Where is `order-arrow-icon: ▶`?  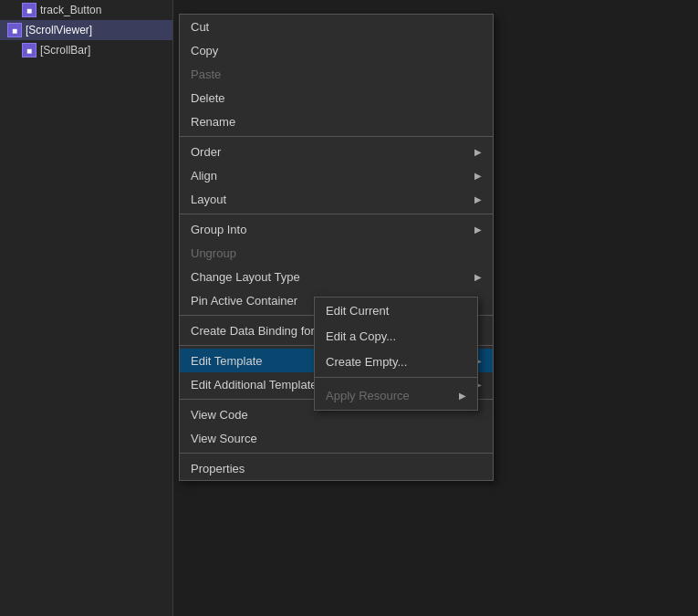 order-arrow-icon: ▶ is located at coordinates (478, 151).